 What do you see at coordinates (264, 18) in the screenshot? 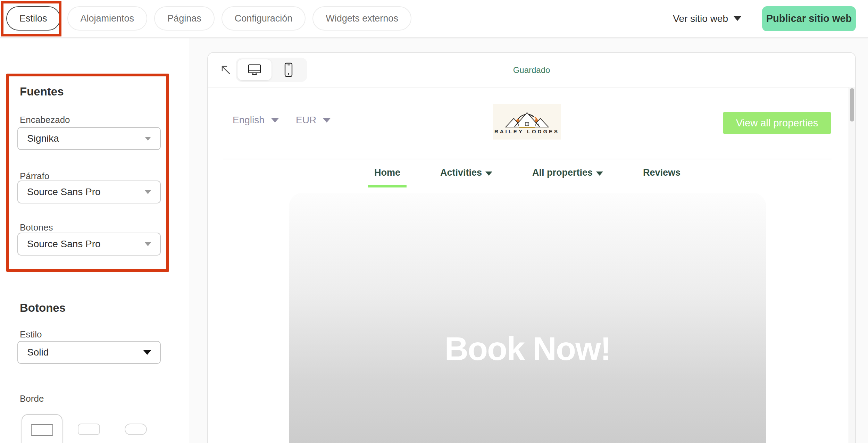
I see `tab-configuracion: Configuración` at bounding box center [264, 18].